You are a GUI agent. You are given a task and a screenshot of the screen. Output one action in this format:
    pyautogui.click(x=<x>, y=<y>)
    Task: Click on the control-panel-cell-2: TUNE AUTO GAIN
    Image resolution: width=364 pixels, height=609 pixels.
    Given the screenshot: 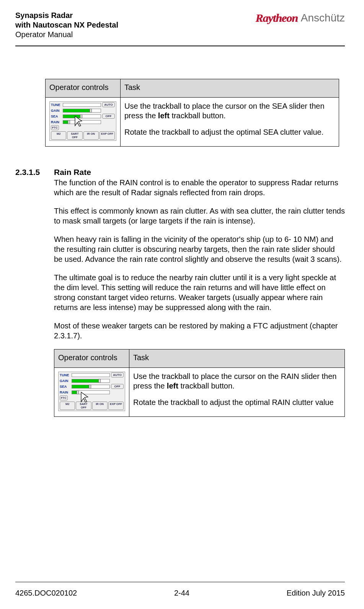 What is the action you would take?
    pyautogui.click(x=92, y=392)
    